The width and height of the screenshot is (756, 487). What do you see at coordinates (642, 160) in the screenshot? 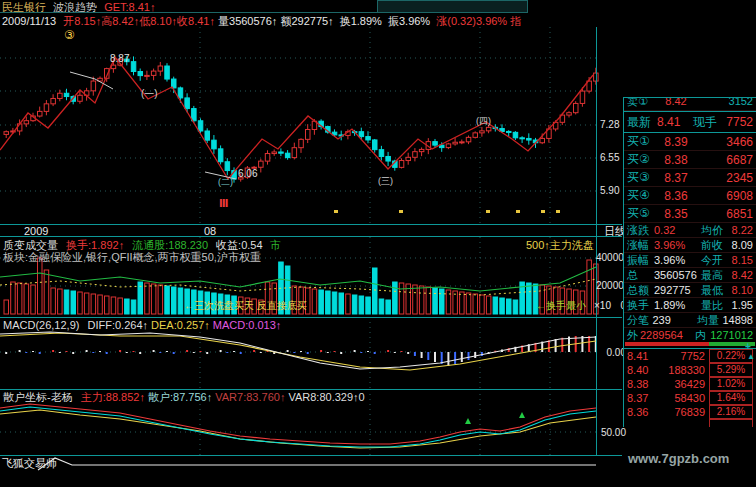
I see `bid-label: 买②` at bounding box center [642, 160].